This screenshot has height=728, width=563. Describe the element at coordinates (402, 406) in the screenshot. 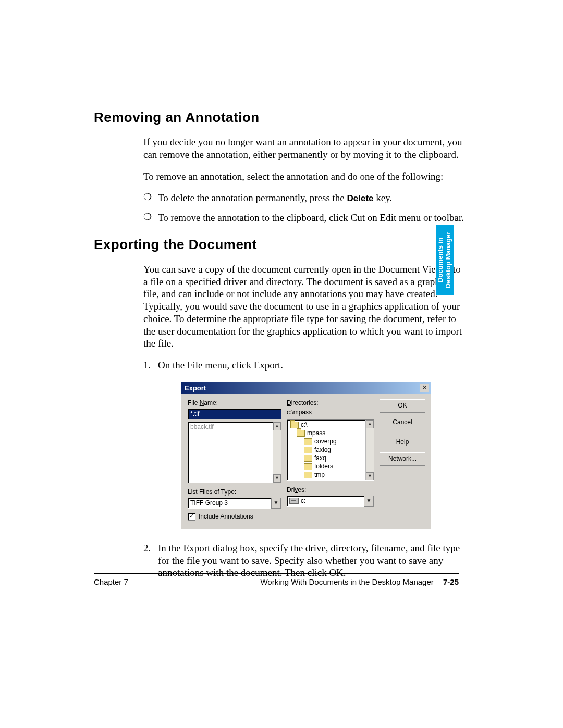

I see `ok-button: OK` at that location.